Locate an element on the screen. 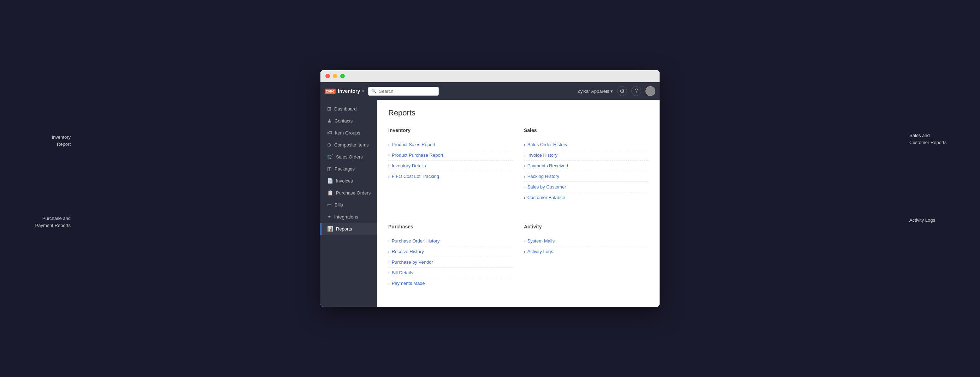 The width and height of the screenshot is (980, 377). reports-grid: Inventory › Product Sales Report › Produ… is located at coordinates (518, 213).